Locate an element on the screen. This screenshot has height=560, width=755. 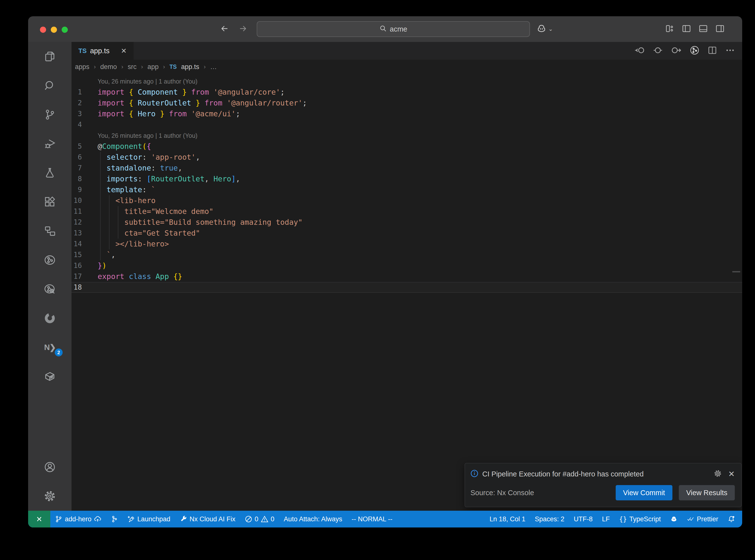
nx-graph-action-icon is located at coordinates (695, 51).